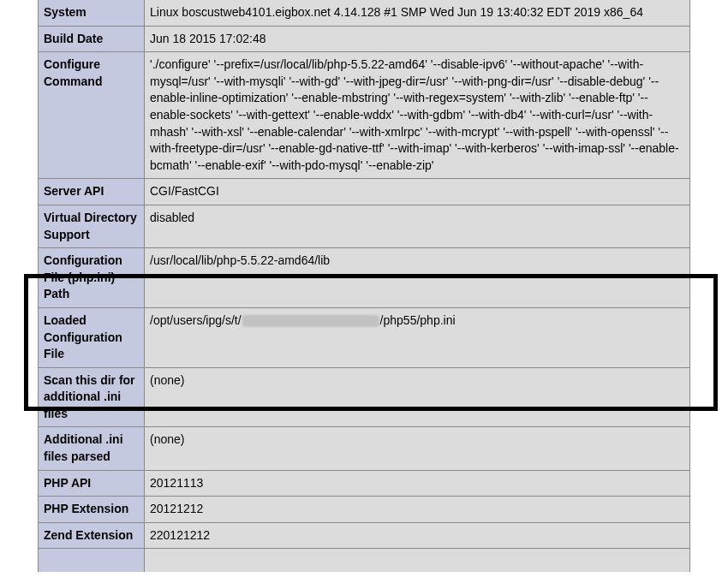 This screenshot has width=728, height=583. I want to click on label-loaded-config-file: Loaded Configuration File, so click(92, 337).